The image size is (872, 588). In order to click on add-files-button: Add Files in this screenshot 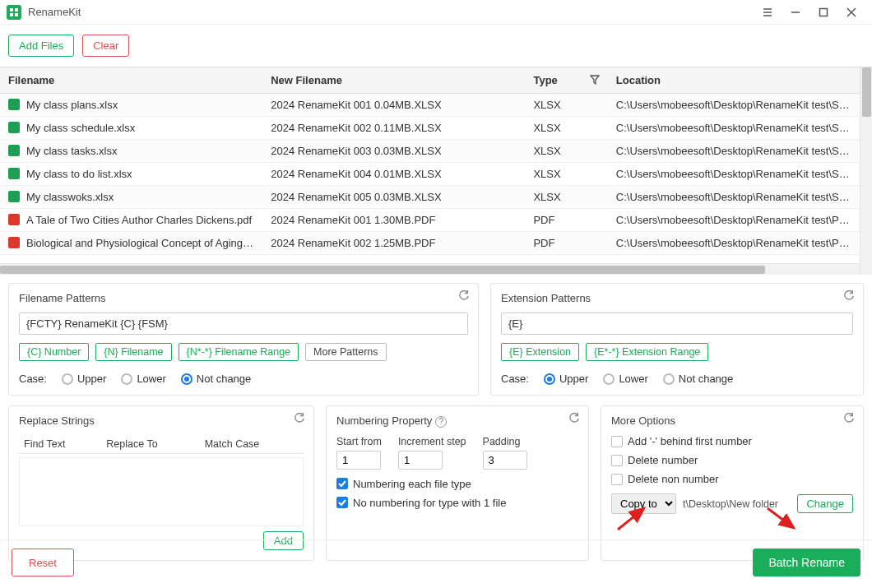, I will do `click(41, 46)`.